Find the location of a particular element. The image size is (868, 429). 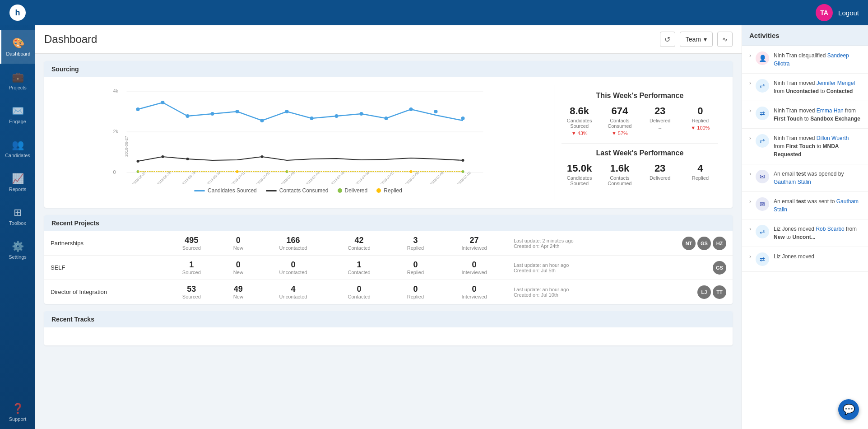

chat-button: 💬 is located at coordinates (849, 410).